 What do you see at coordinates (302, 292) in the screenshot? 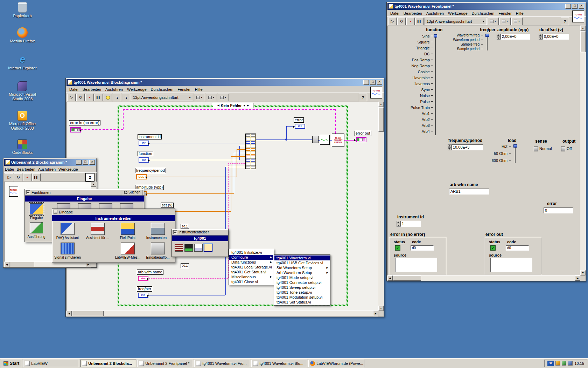
I see `menu-item: tg4001 Tone setup.vi` at bounding box center [302, 292].